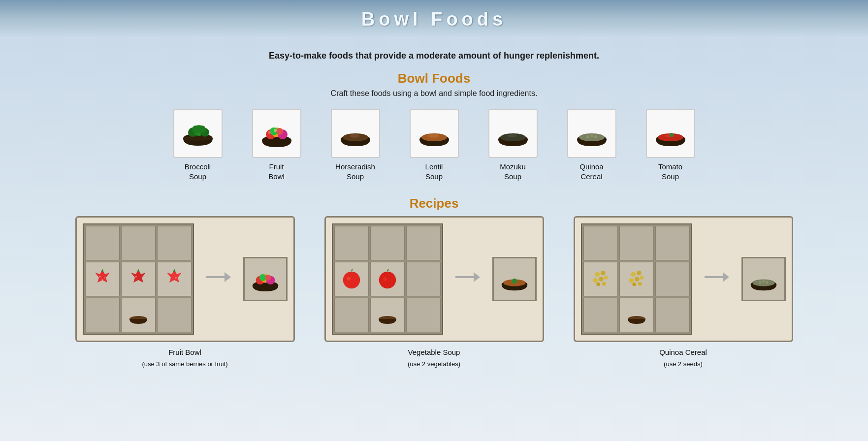 Image resolution: width=868 pixels, height=441 pixels. What do you see at coordinates (592, 133) in the screenshot?
I see `food-icon-quinoa-cereal` at bounding box center [592, 133].